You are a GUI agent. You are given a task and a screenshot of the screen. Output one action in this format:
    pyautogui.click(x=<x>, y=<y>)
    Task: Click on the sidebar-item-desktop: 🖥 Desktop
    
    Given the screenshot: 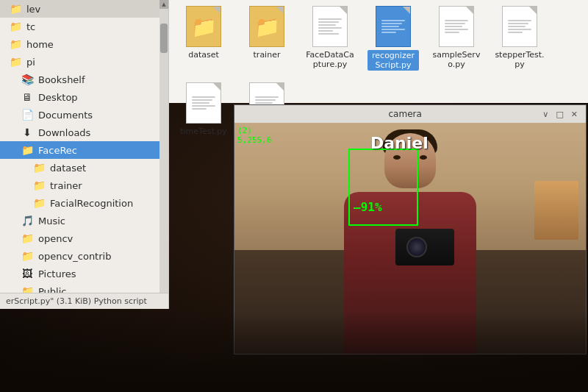 What is the action you would take?
    pyautogui.click(x=84, y=97)
    